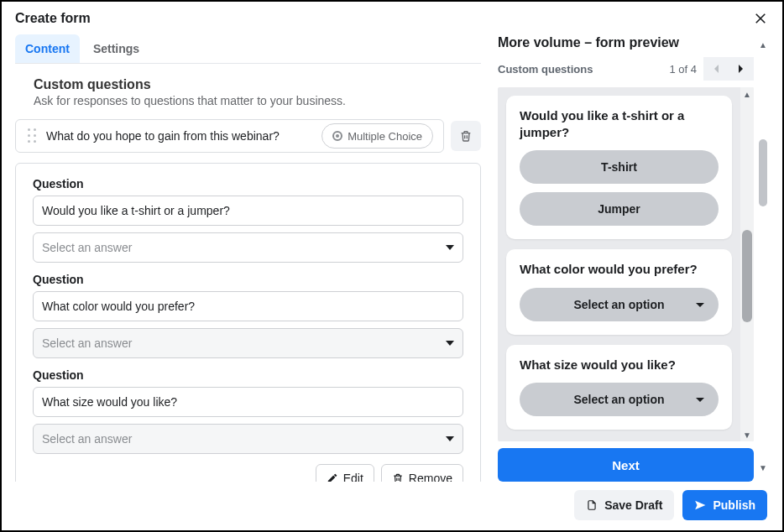 This screenshot has width=784, height=532. Describe the element at coordinates (378, 136) in the screenshot. I see `question-type-pill: Multiple Choice` at that location.